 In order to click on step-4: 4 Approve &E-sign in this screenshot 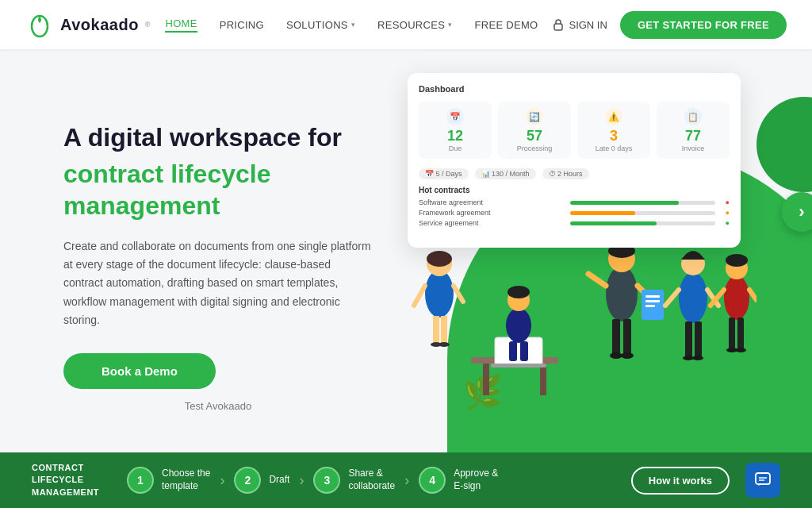, I will do `click(458, 480)`.